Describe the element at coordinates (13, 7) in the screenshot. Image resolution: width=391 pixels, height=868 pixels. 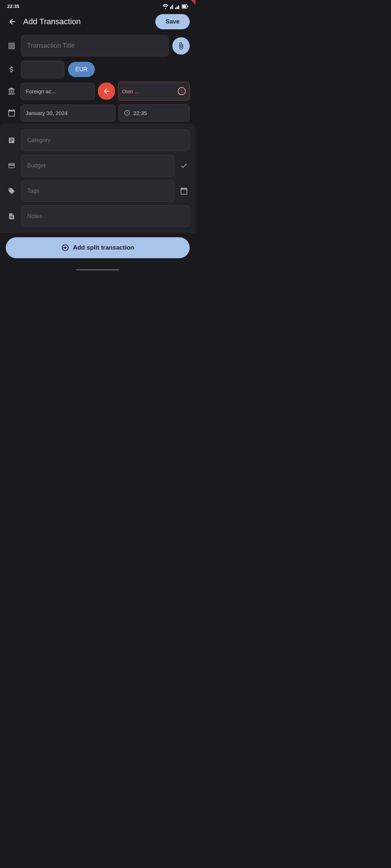
I see `status-time: 22:35` at that location.